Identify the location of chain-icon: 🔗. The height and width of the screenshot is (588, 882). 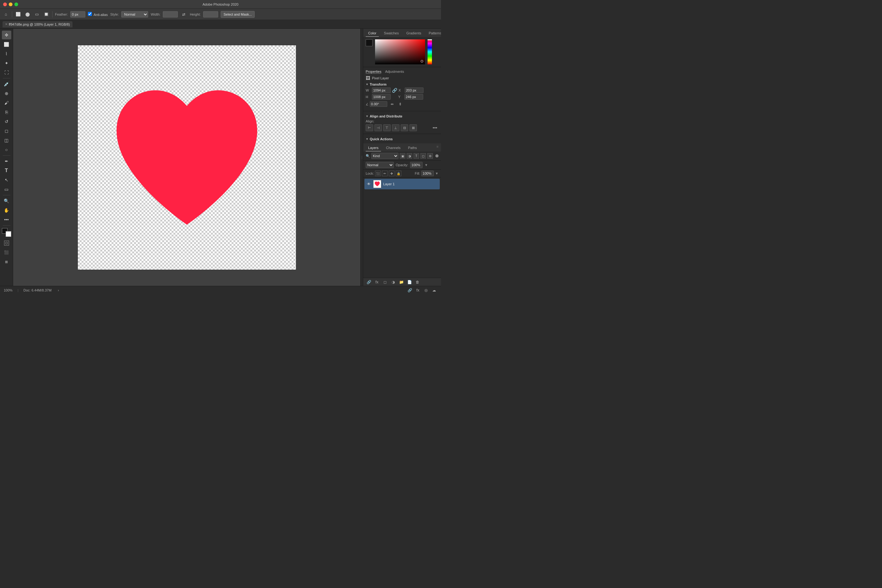
(395, 90).